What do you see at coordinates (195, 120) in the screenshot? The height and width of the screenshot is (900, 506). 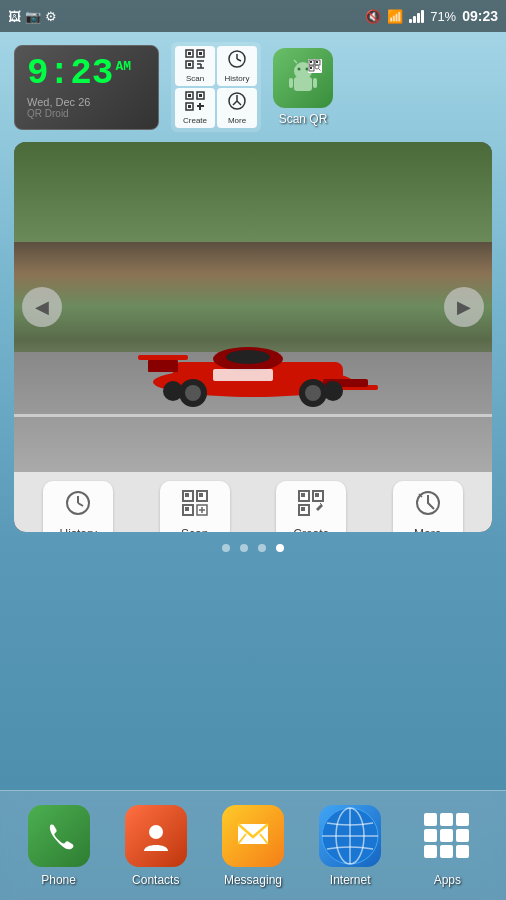 I see `qr-create-label: Create` at bounding box center [195, 120].